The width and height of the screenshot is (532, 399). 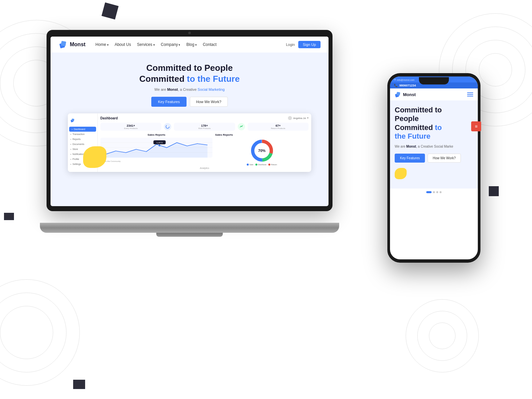 I want to click on hamburger-icon, so click(x=470, y=94).